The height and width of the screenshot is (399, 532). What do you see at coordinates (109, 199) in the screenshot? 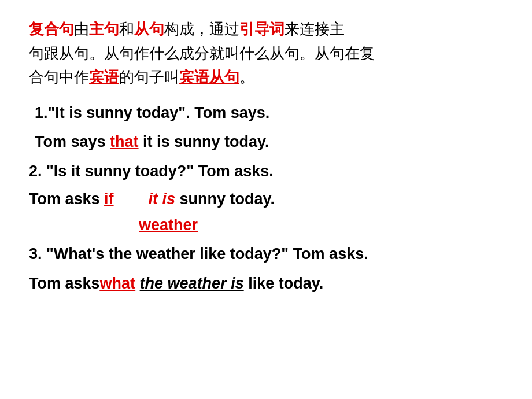
I see `ex2-if: if` at bounding box center [109, 199].